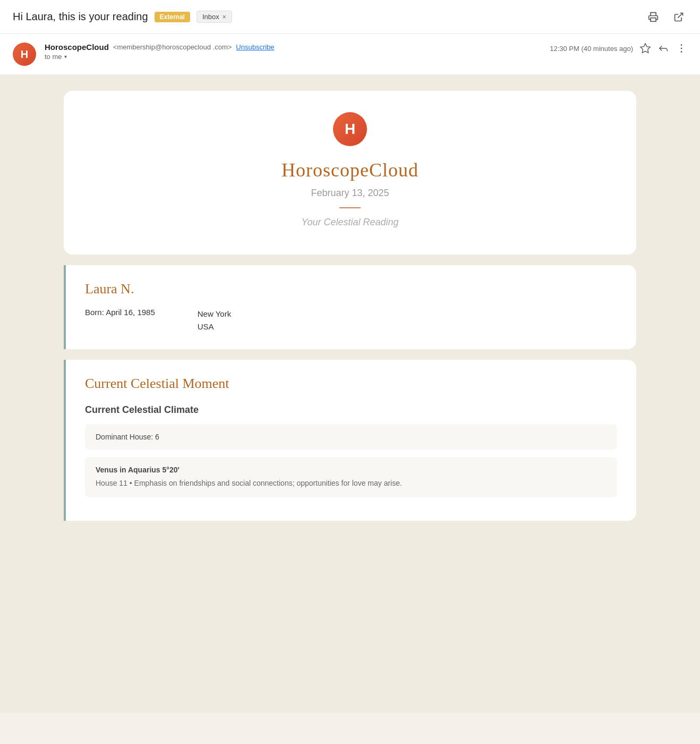 The image size is (700, 744). Describe the element at coordinates (653, 17) in the screenshot. I see `print-button` at that location.